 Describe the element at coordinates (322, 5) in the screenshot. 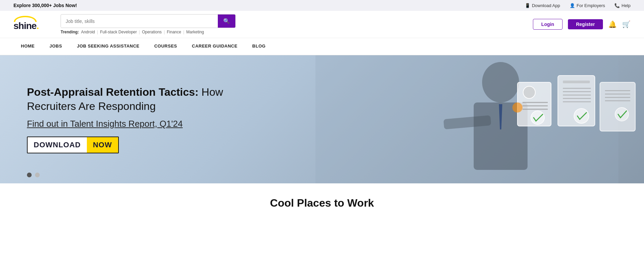

I see `top-banner: Explore 300,000+ Jobs Now! 📱 Download Ap…` at that location.